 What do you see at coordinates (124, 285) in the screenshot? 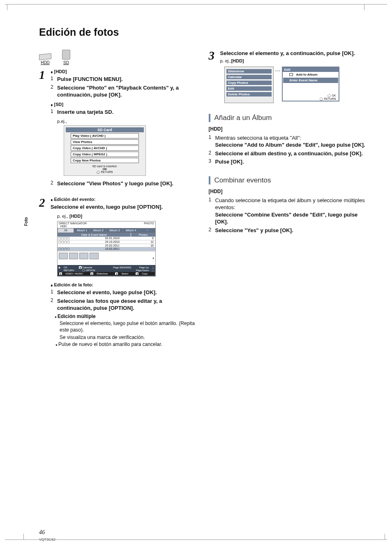
I see `edit-photo-heading: Edición de la foto:` at bounding box center [124, 285].